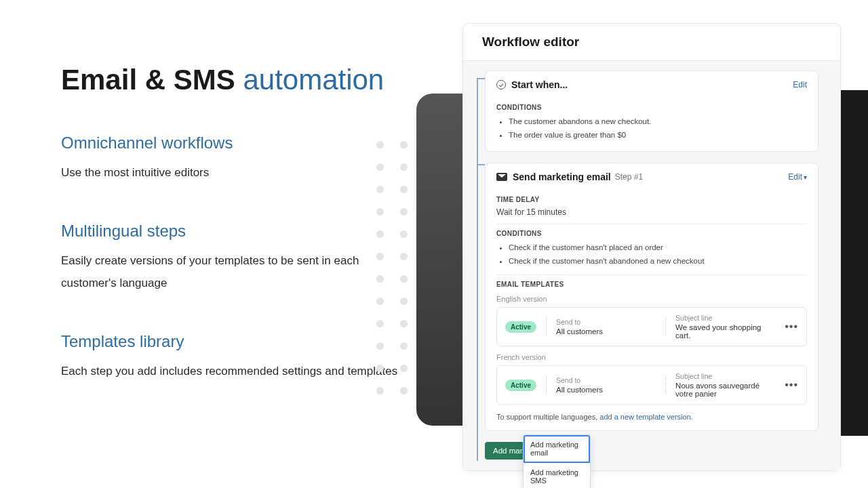  I want to click on mail-icon, so click(502, 177).